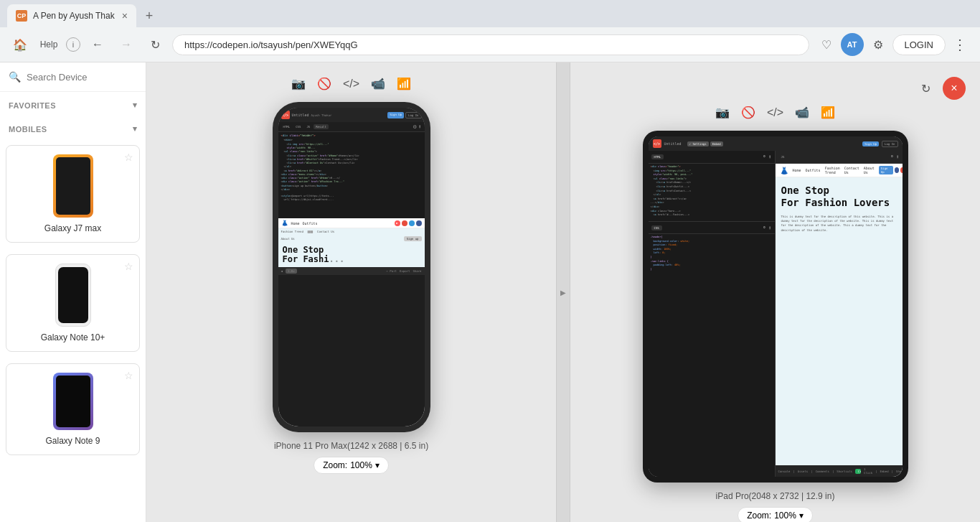 The image size is (980, 522). Describe the element at coordinates (129, 266) in the screenshot. I see `favorite-star-note10: ☆` at that location.